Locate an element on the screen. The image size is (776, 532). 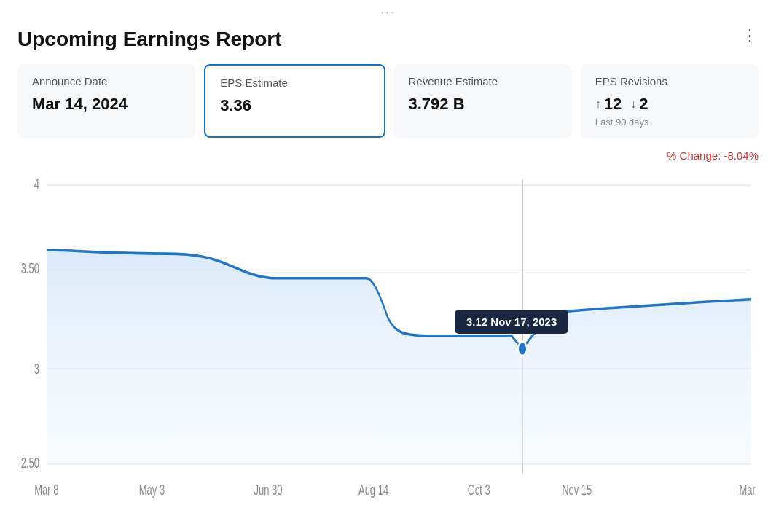
svg-text: 4 is located at coordinates (36, 183).